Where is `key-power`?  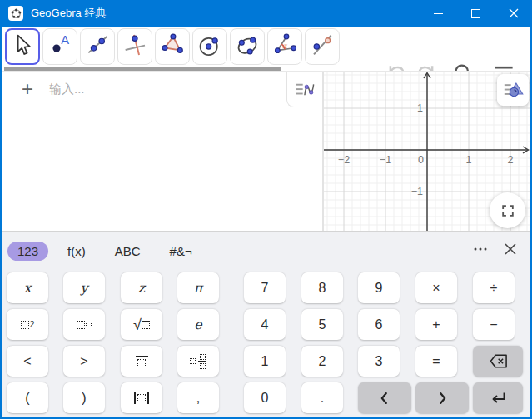 key-power is located at coordinates (84, 325).